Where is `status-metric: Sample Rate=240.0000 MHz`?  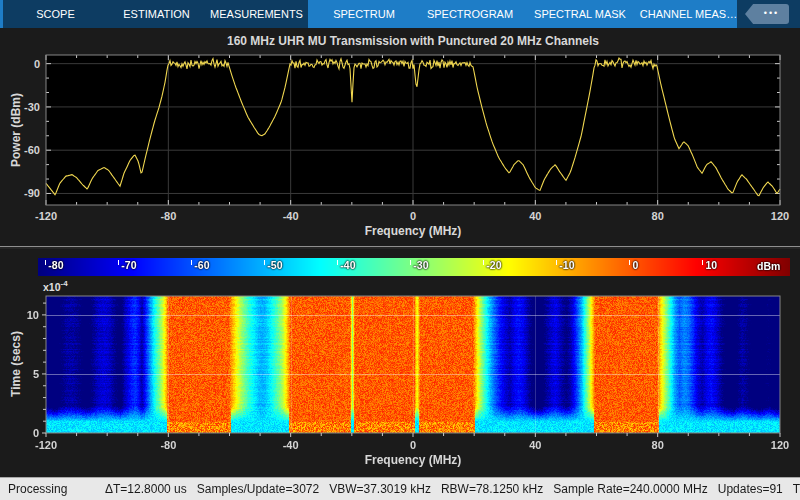 status-metric: Sample Rate=240.0000 MHz is located at coordinates (630, 489).